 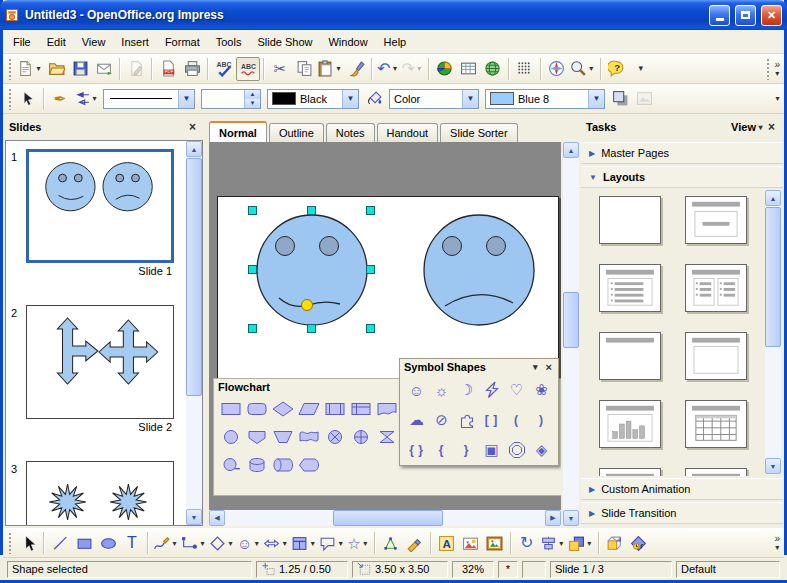 I want to click on slide-preview, so click(x=100, y=206).